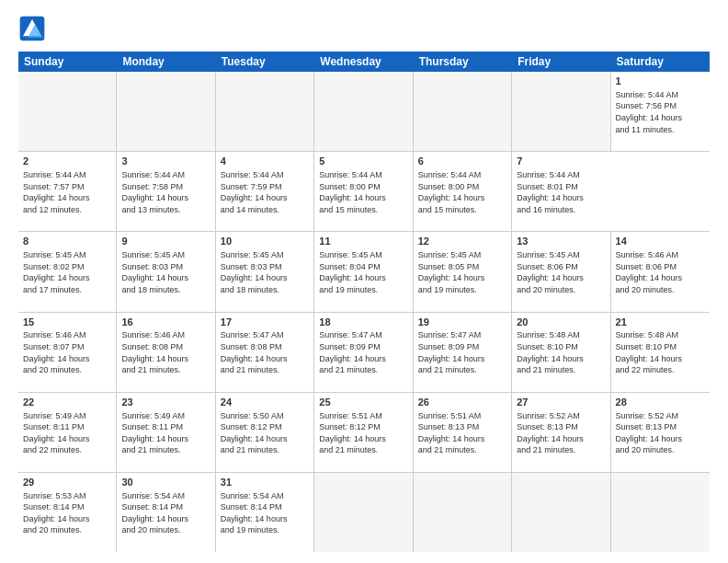  What do you see at coordinates (265, 352) in the screenshot?
I see `day-info: Sunrise: 5:47 AM Sunset: 8:08 PM Dayligh…` at bounding box center [265, 352].